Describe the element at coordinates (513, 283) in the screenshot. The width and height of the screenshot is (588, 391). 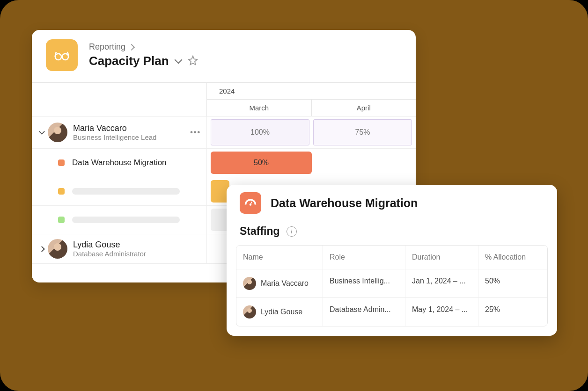
I see `cell-allocation: 50%` at that location.